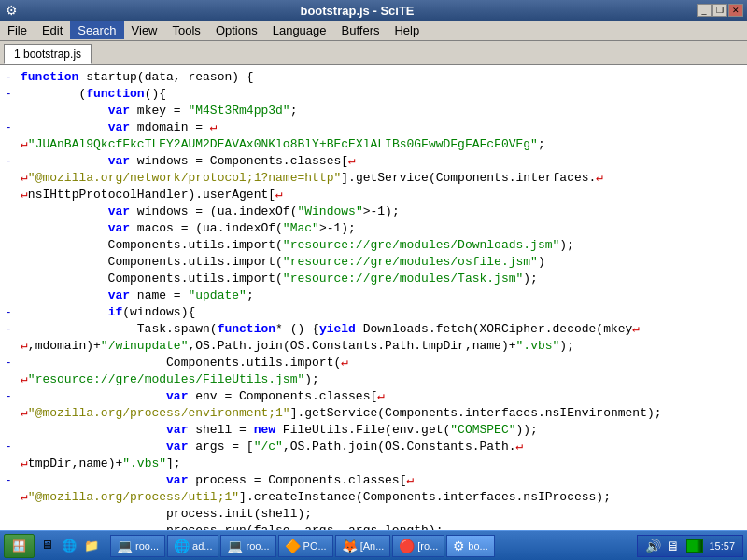 The image size is (747, 560). What do you see at coordinates (362, 429) in the screenshot?
I see `code-token: FileUtils.File(env.get(` at bounding box center [362, 429].